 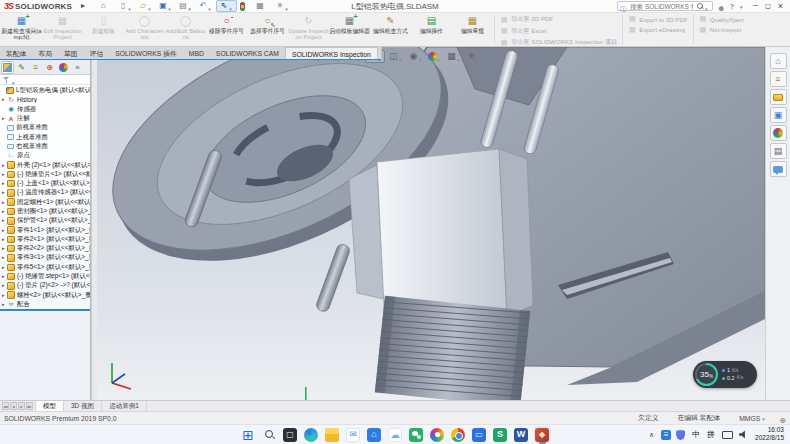 What do you see at coordinates (45, 184) in the screenshot?
I see `feature-tree-item: (-) 上盖<1> (默认<<默认>_显示状` at bounding box center [45, 184].